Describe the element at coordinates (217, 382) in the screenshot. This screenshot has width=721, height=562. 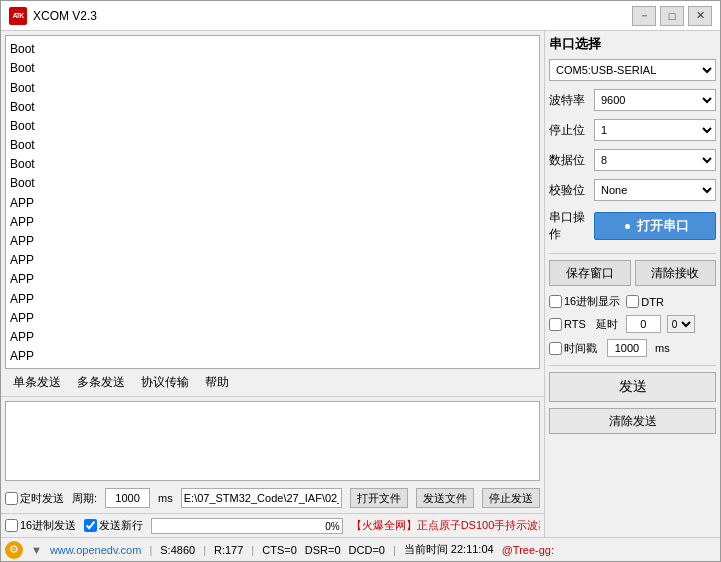
I see `menu-item-帮助: 帮助` at that location.